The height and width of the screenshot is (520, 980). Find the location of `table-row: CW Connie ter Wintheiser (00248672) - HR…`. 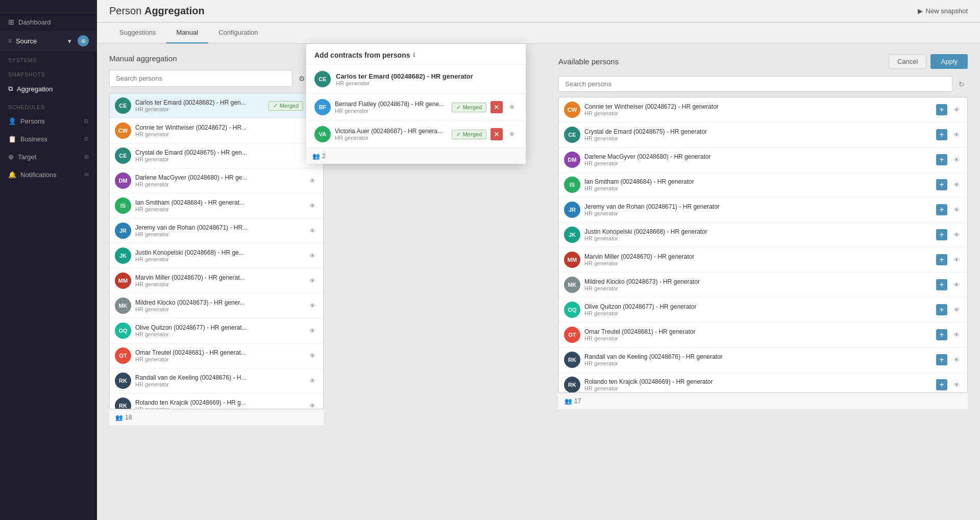

table-row: CW Connie ter Wintheiser (00248672) - HR… is located at coordinates (216, 131).